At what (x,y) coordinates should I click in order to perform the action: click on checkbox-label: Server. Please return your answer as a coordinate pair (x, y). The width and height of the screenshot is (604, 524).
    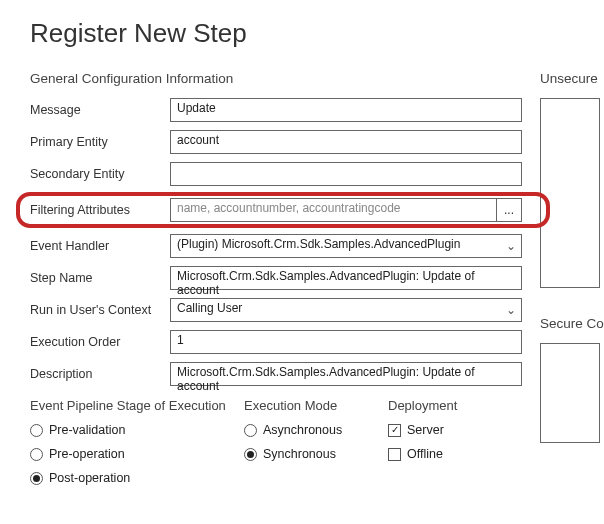
    Looking at the image, I should click on (426, 430).